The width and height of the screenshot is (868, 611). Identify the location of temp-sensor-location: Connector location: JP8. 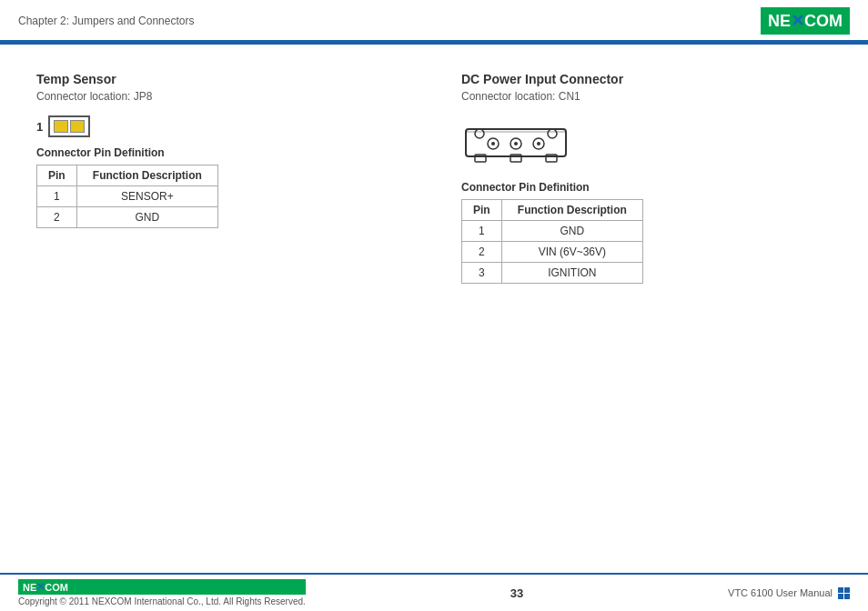
(222, 96).